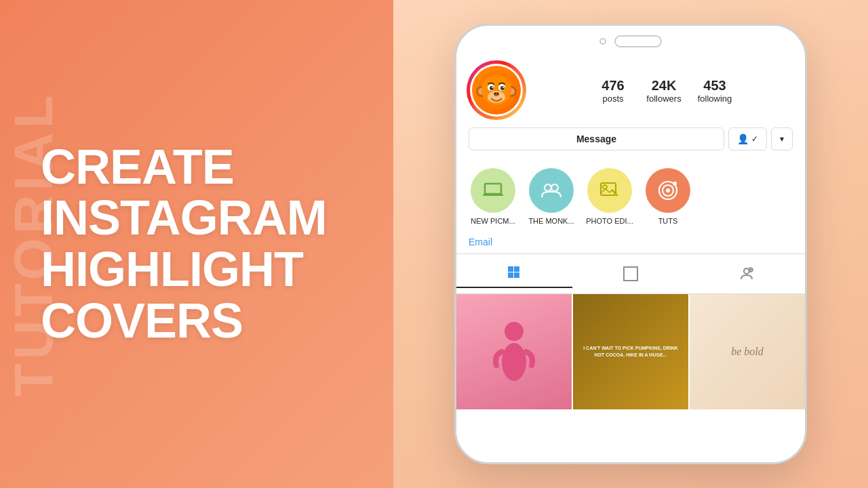 This screenshot has width=868, height=488. Describe the element at coordinates (515, 273) in the screenshot. I see `grid-icon` at that location.